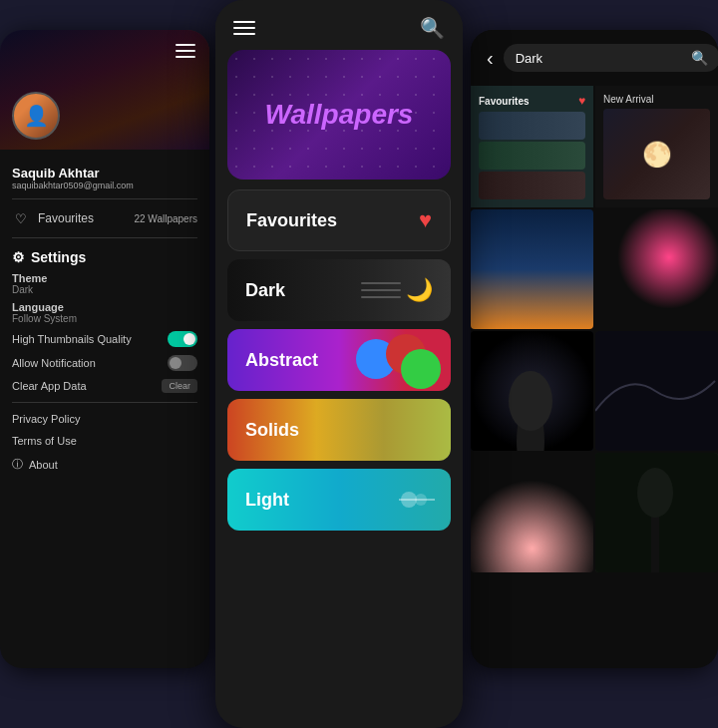 This screenshot has height=728, width=718. Describe the element at coordinates (265, 291) in the screenshot. I see `dark-category-label: Dark` at that location.